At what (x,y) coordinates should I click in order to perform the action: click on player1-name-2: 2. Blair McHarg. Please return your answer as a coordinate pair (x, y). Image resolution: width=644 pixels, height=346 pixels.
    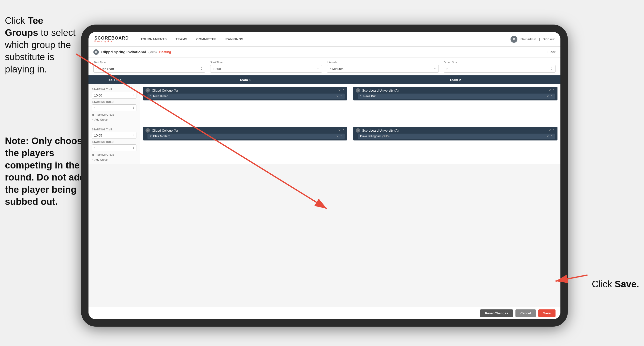
    Looking at the image, I should click on (242, 136).